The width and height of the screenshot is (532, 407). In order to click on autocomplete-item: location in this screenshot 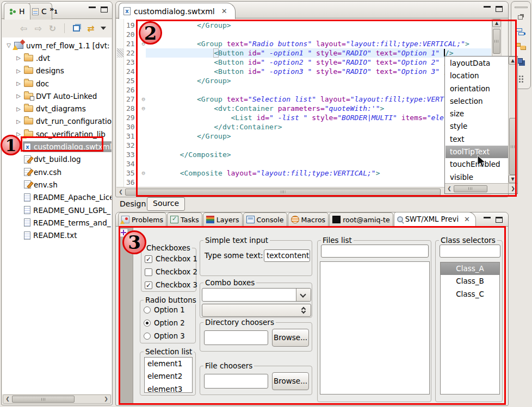, I will do `click(477, 76)`.